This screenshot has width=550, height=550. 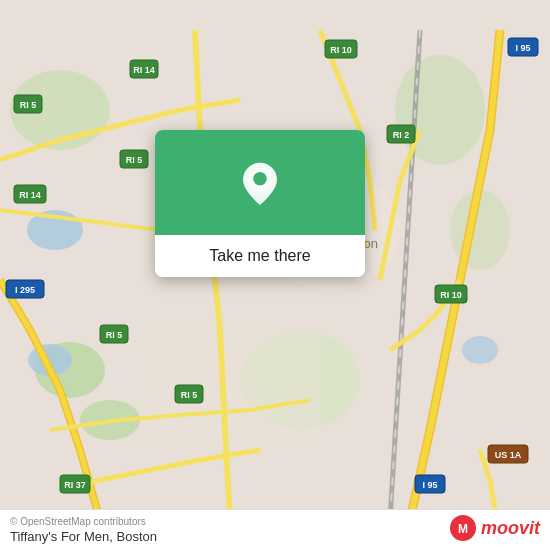 What do you see at coordinates (402, 135) in the screenshot?
I see `svg-text: RI 2` at bounding box center [402, 135].